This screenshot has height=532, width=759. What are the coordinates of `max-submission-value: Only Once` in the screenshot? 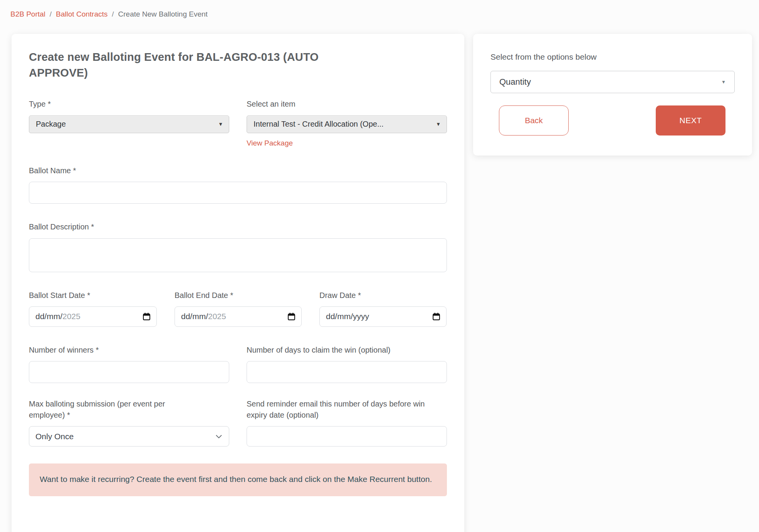 It's located at (55, 437).